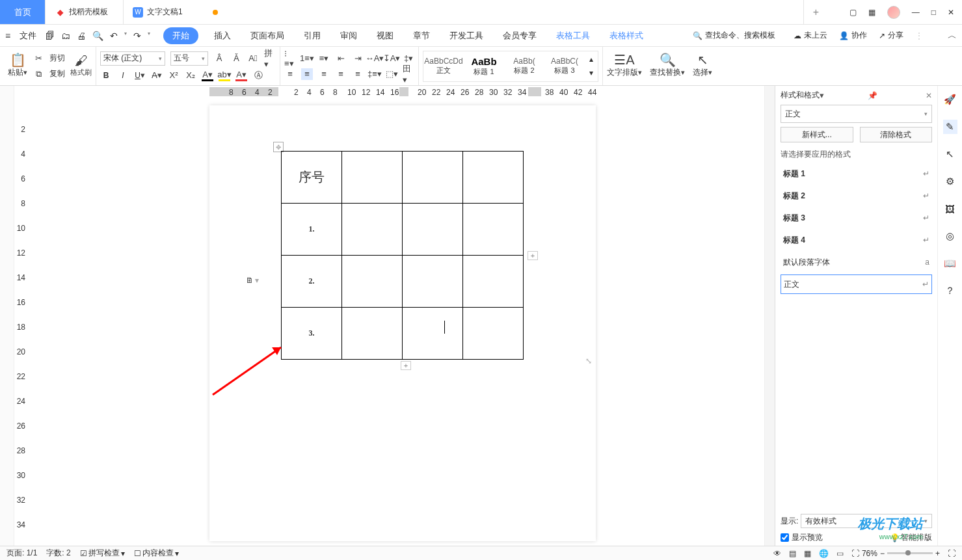 The height and width of the screenshot is (560, 962). I want to click on ribbon-tab: 会员专享, so click(520, 36).